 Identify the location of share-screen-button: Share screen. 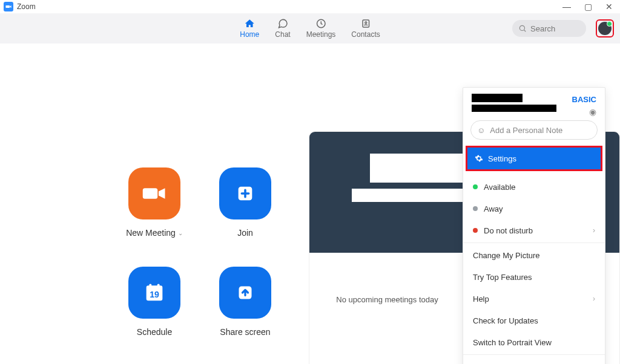
(245, 302).